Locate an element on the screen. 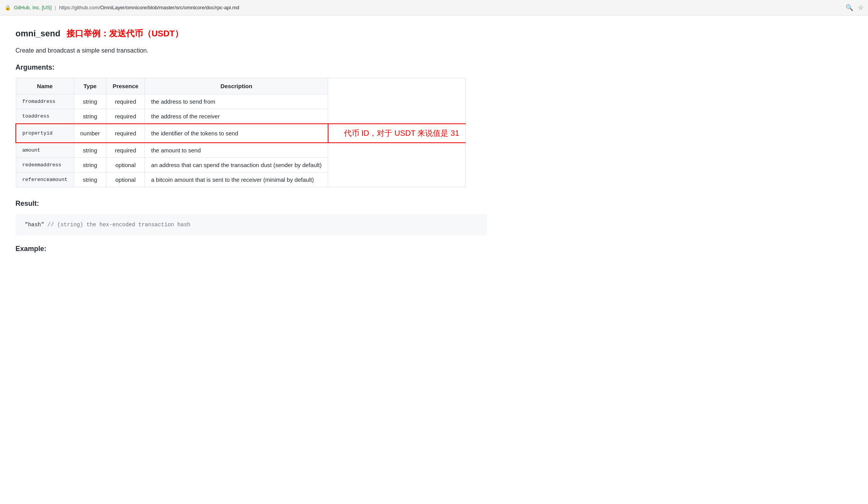 This screenshot has width=868, height=504. cell-name: toaddress is located at coordinates (45, 117).